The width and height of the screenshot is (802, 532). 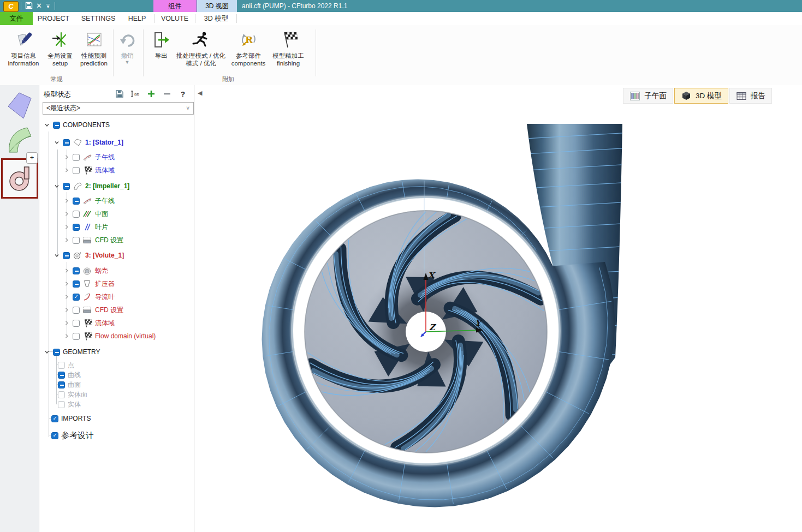 I want to click on batch-mode-button: 批处理模式 / 优化 模式 / 优化, so click(x=201, y=52).